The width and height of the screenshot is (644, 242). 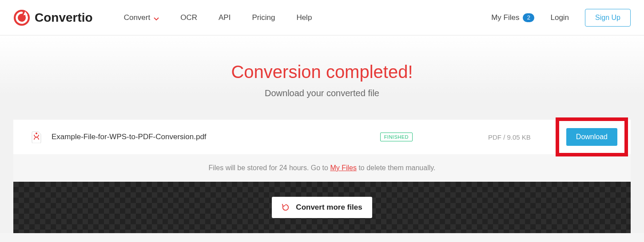 What do you see at coordinates (53, 18) in the screenshot?
I see `logo: Convertio` at bounding box center [53, 18].